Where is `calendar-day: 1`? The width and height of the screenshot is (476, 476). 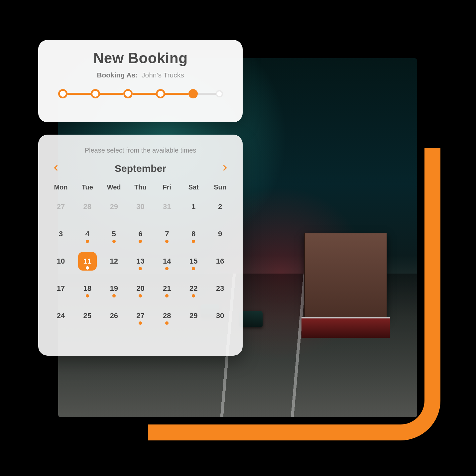 calendar-day: 1 is located at coordinates (193, 207).